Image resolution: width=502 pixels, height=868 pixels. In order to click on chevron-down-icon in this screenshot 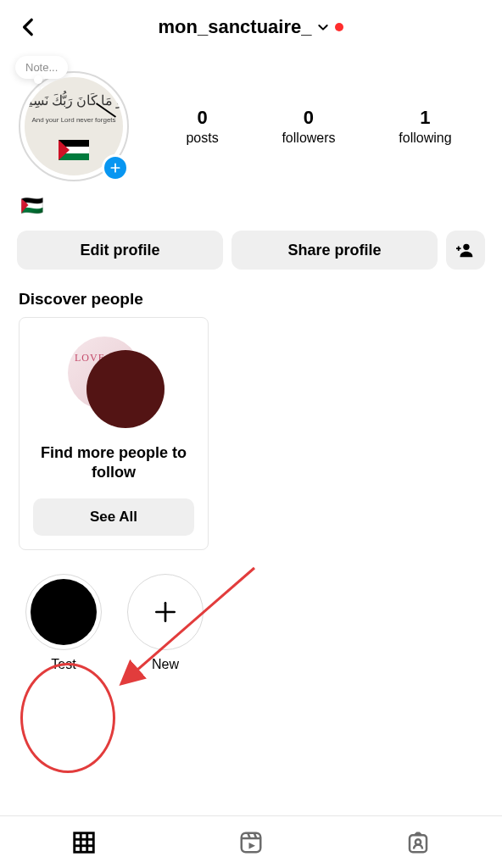, I will do `click(323, 27)`.